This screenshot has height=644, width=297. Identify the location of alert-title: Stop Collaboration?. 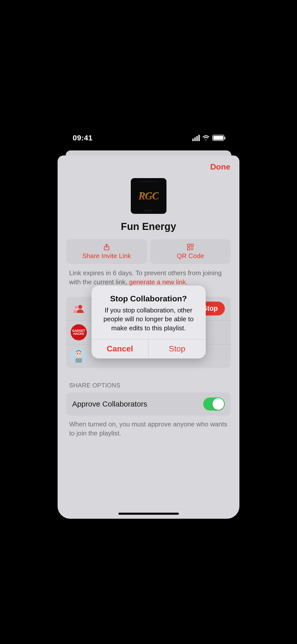
(149, 299).